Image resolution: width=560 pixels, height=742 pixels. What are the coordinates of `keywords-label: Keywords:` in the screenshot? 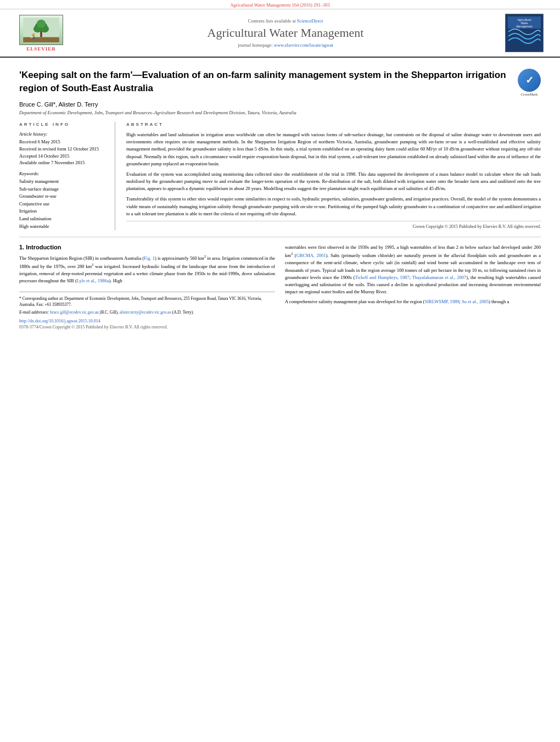 It's located at (63, 174).